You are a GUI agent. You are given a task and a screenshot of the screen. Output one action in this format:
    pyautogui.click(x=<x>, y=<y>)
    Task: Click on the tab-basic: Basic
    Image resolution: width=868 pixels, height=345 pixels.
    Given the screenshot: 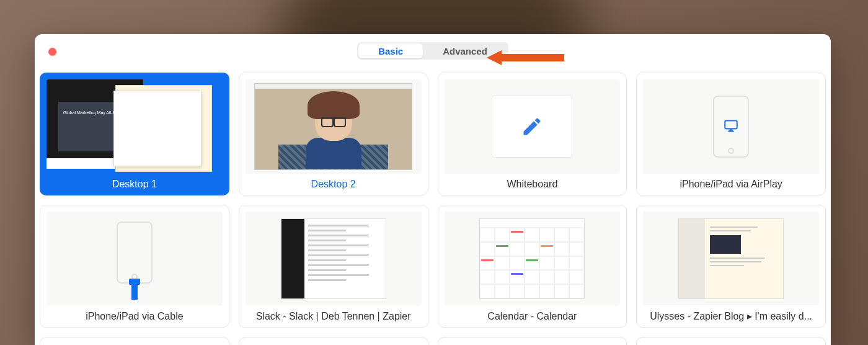 What is the action you would take?
    pyautogui.click(x=391, y=51)
    